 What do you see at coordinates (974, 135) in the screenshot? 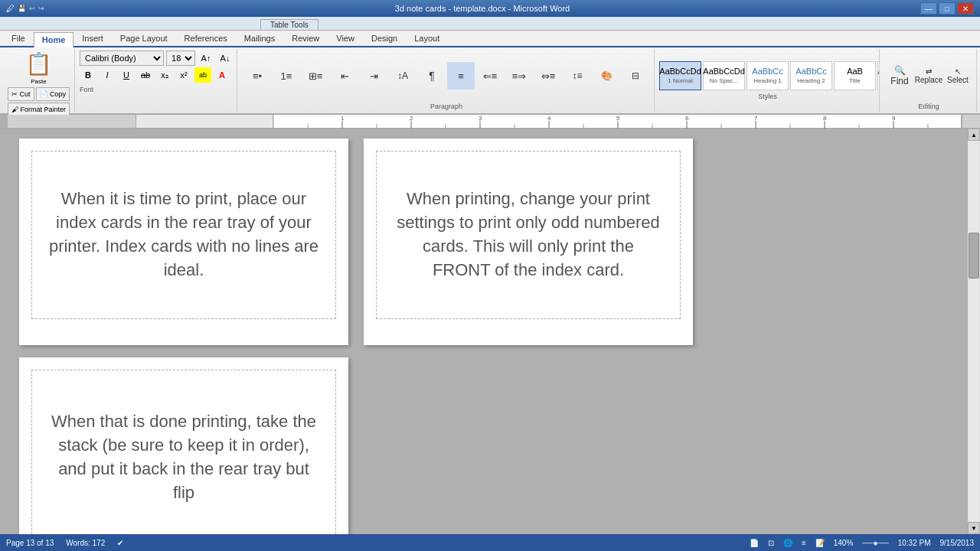
I see `scroll-up-button: ▲` at bounding box center [974, 135].